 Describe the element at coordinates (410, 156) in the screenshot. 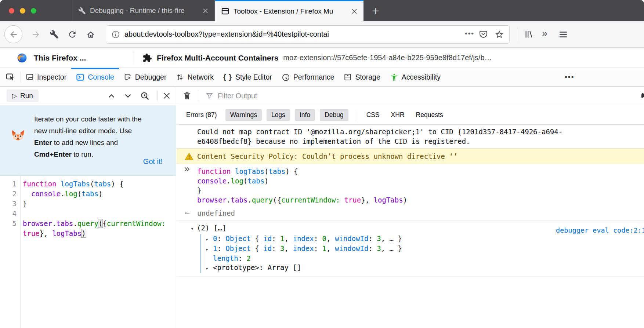

I see `warning-message: Content Security Policy: Couldn’t proces…` at that location.